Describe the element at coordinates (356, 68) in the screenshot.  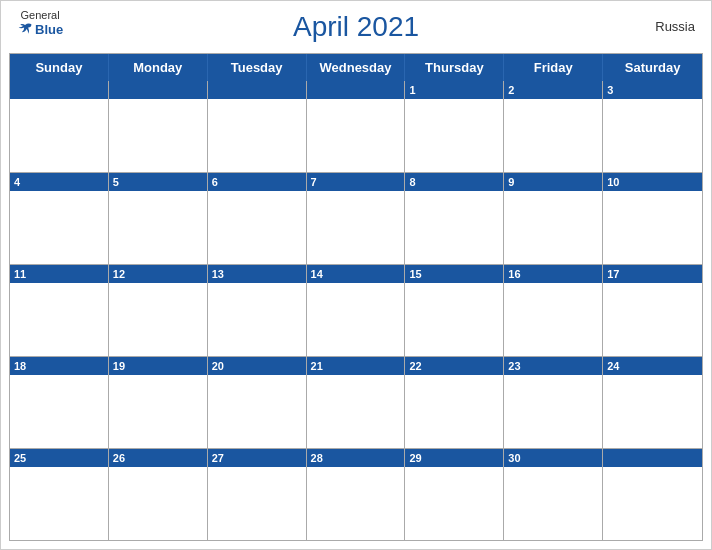
I see `day-headers-row: Sunday Monday Tuesday Wednesday Thursday…` at that location.